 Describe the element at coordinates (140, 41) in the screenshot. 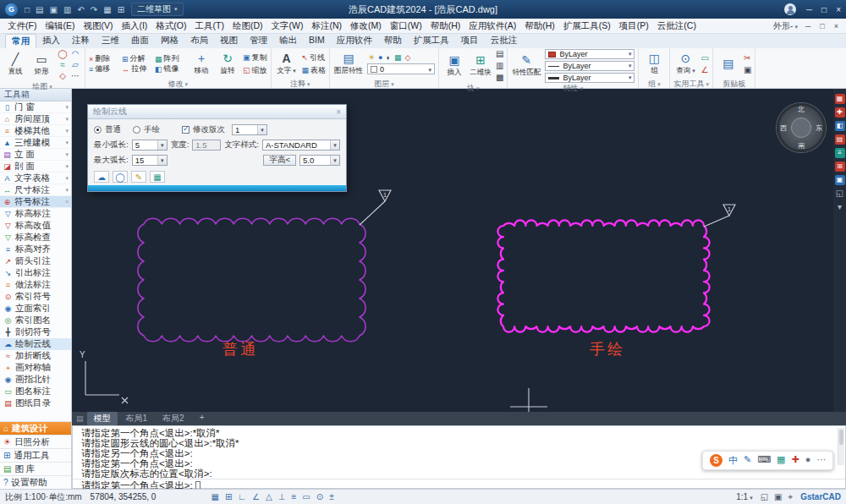

I see `ribbon-tab: 曲面` at that location.